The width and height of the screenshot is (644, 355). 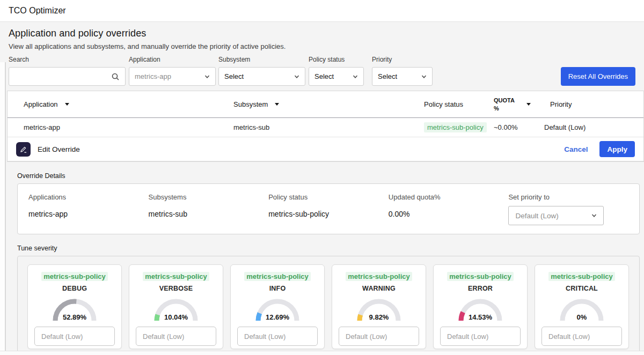 What do you see at coordinates (327, 104) in the screenshot?
I see `column-header-subsystem: Subsystem` at bounding box center [327, 104].